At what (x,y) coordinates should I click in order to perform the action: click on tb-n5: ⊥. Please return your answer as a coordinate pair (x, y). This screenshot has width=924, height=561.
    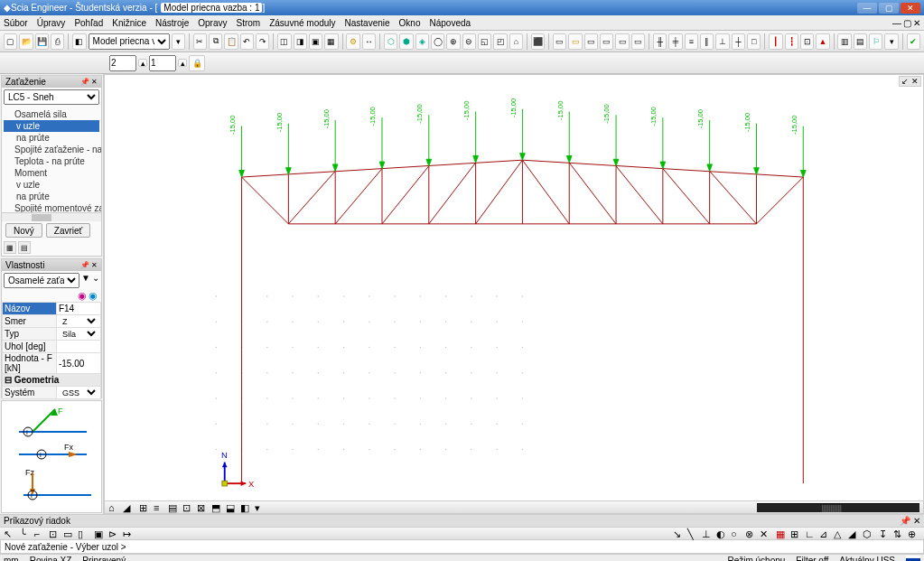
    Looking at the image, I should click on (723, 42).